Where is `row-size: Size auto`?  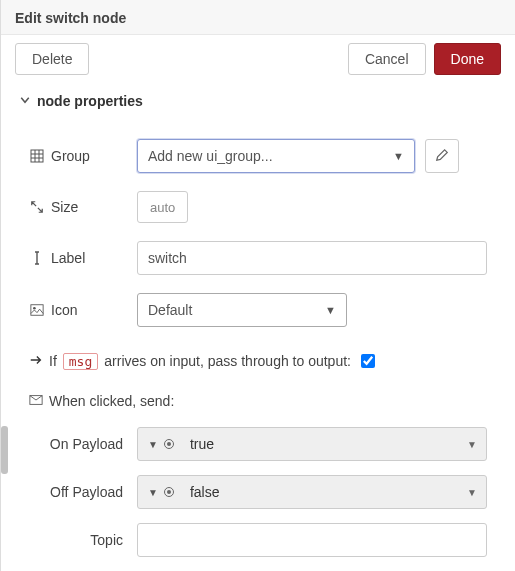
row-size: Size auto is located at coordinates (258, 207).